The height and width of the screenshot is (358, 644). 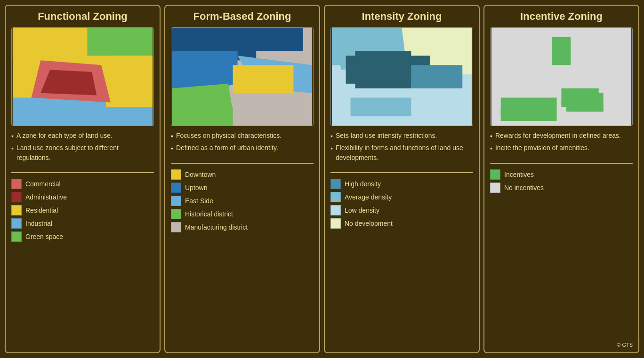 I want to click on intensity-zoning-map, so click(x=402, y=77).